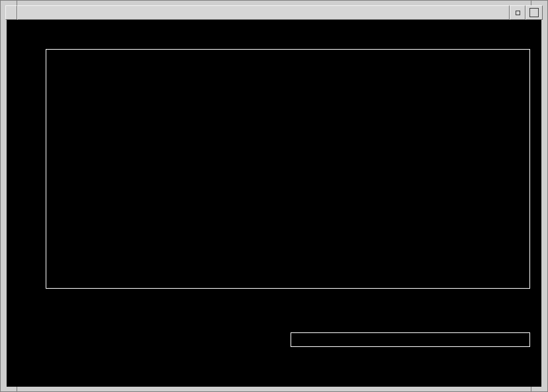 The width and height of the screenshot is (548, 392). What do you see at coordinates (534, 13) in the screenshot?
I see `window-maximize-button` at bounding box center [534, 13].